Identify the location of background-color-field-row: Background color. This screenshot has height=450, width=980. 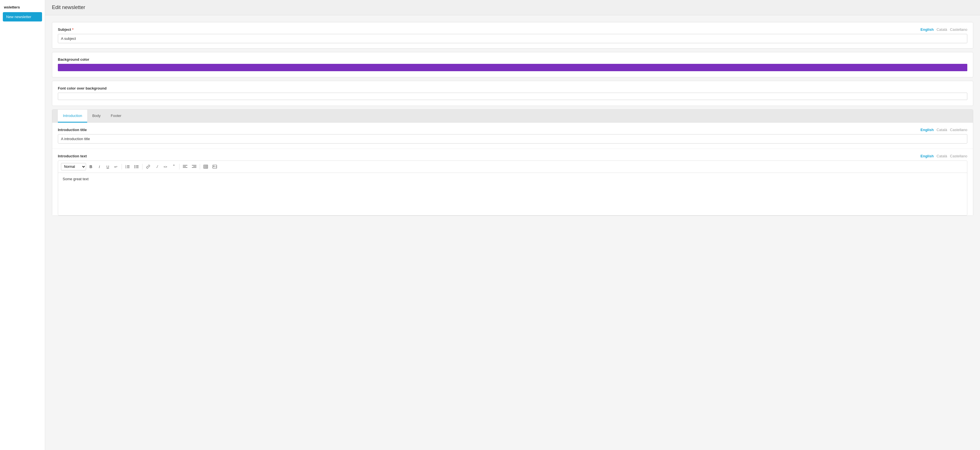
(512, 65).